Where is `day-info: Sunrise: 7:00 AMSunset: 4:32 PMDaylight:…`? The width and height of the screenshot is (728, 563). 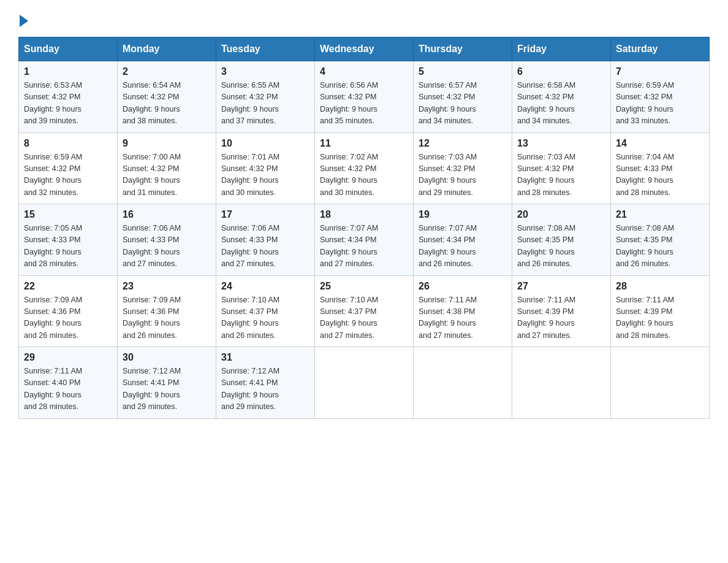
day-info: Sunrise: 7:00 AMSunset: 4:32 PMDaylight:… is located at coordinates (167, 175).